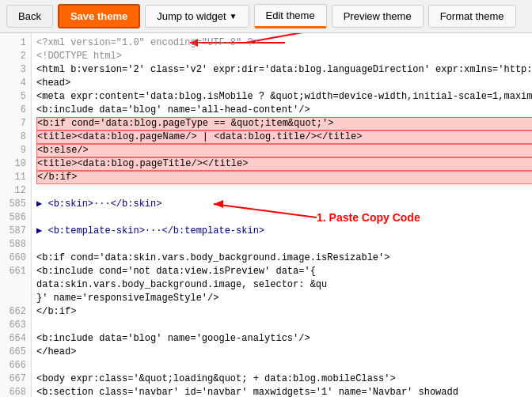 The height and width of the screenshot is (397, 532). What do you see at coordinates (284, 123) in the screenshot?
I see `code-line: <b:if cond='data:blog.pageType == &quot;…` at bounding box center [284, 123].